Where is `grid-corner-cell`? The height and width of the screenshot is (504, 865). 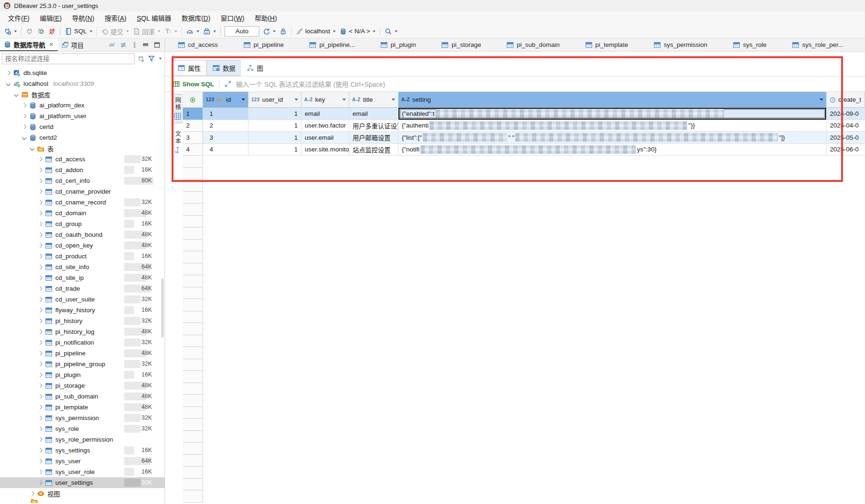 grid-corner-cell is located at coordinates (193, 100).